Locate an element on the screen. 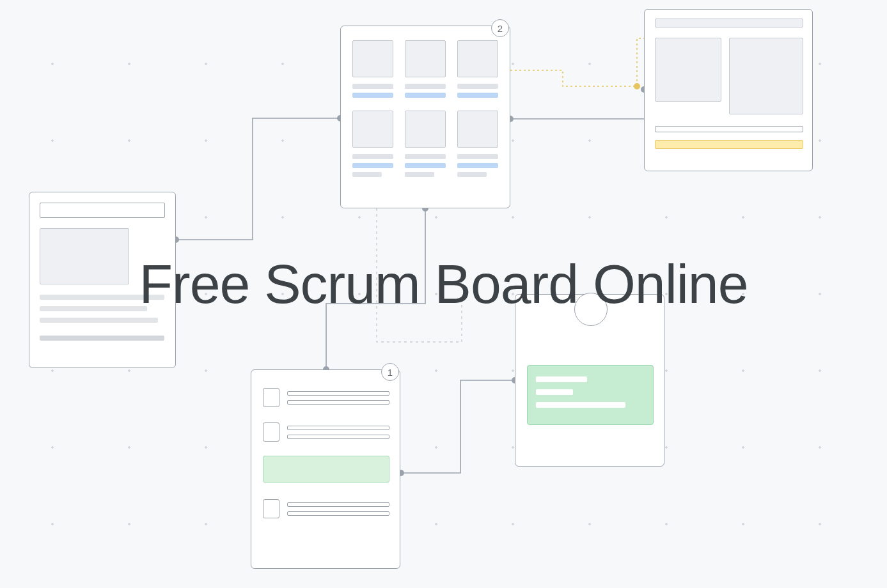  wireframe-panel-layout is located at coordinates (728, 90).